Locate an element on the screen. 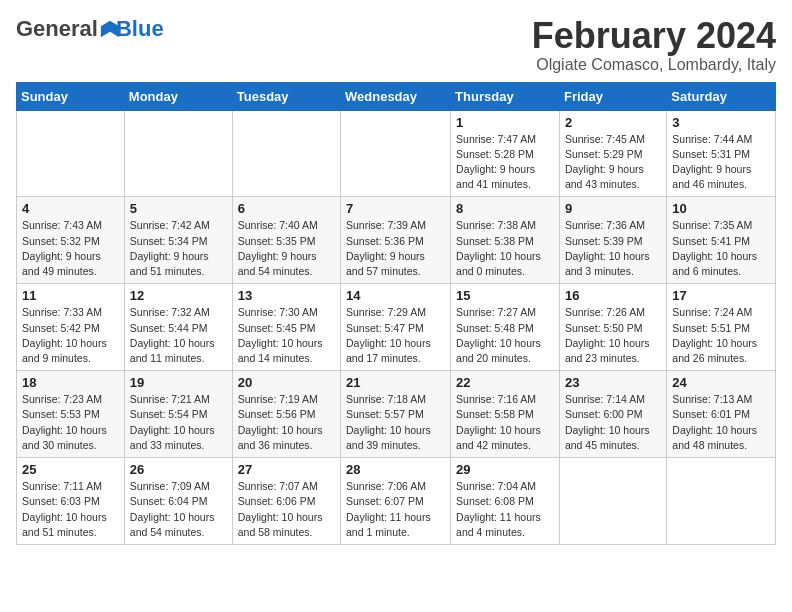  calendar-cell: 28Sunrise: 7:06 AM Sunset: 6:07 PM Dayli… is located at coordinates (396, 502).